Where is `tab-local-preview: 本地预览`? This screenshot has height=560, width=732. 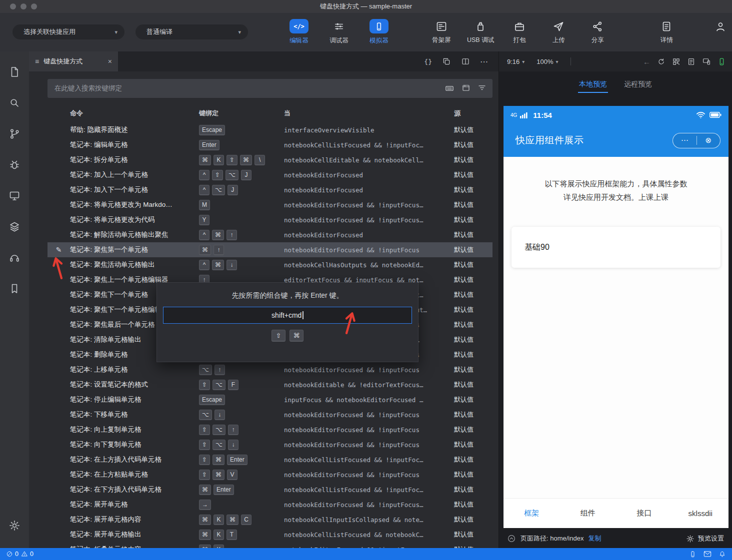 tab-local-preview: 本地预览 is located at coordinates (593, 85).